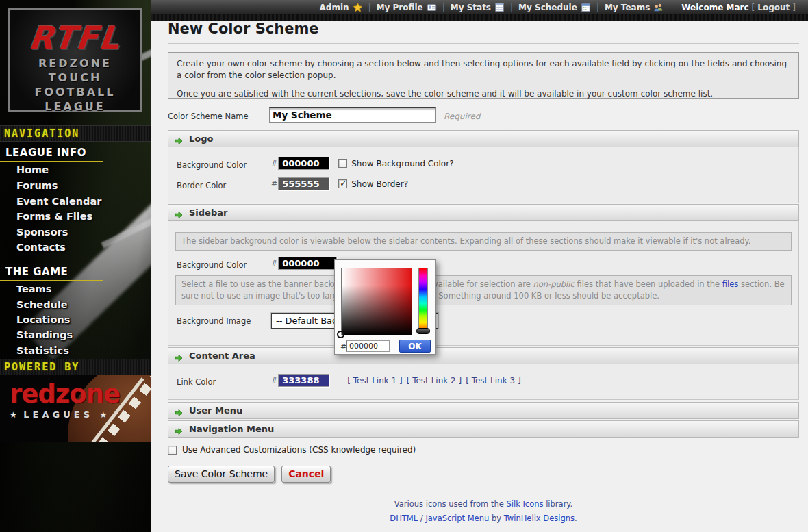 The image size is (808, 532). What do you see at coordinates (196, 382) in the screenshot?
I see `field-label: Link Color` at bounding box center [196, 382].